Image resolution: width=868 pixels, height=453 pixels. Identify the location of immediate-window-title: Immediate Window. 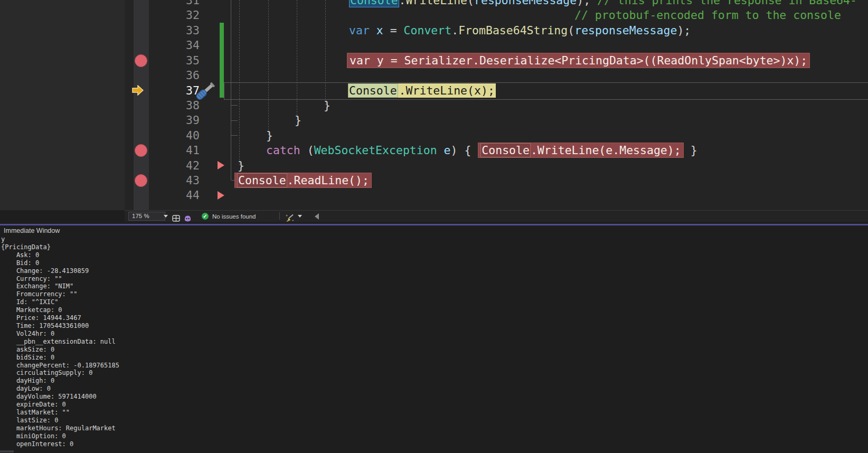
(32, 231).